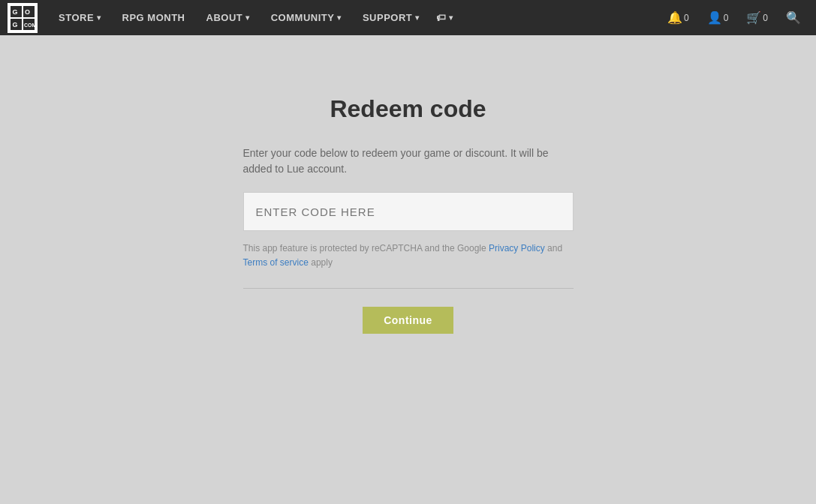 The width and height of the screenshot is (816, 504). I want to click on nav-store: STORE ▾, so click(80, 18).